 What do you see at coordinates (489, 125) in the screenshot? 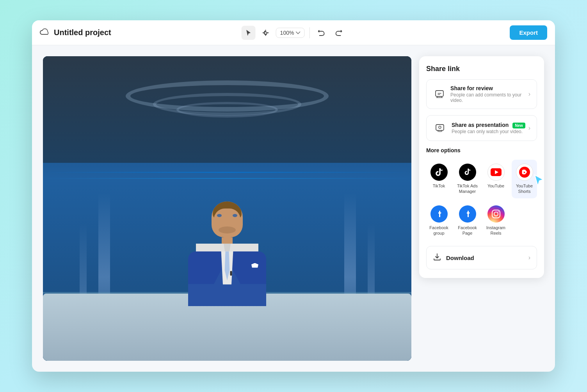
I see `share-as-presentation-title: Share as presentation New` at bounding box center [489, 125].